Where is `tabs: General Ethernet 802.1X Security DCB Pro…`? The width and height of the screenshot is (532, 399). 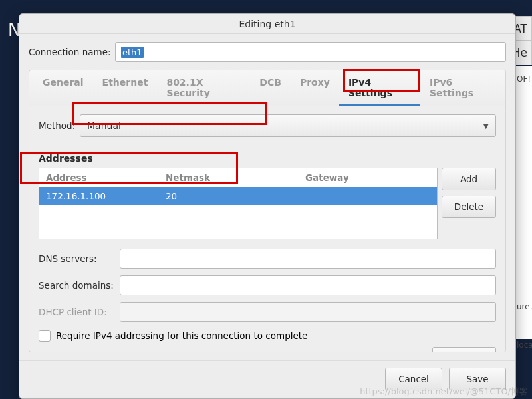
tabs: General Ethernet 802.1X Security DCB Pro… is located at coordinates (267, 88).